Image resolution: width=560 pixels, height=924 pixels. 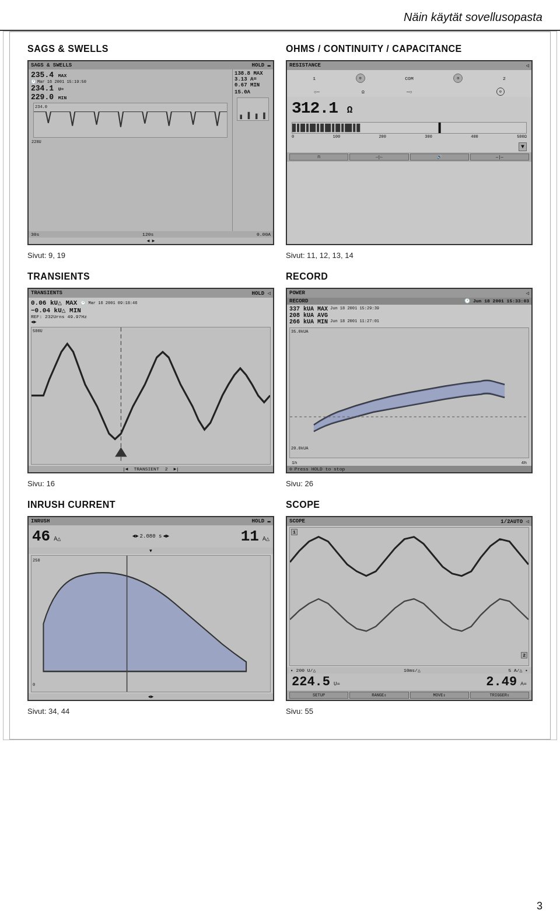 I want to click on transients-bottom-bar: |◄ TRANSIENT 2 ►|, so click(x=150, y=469).